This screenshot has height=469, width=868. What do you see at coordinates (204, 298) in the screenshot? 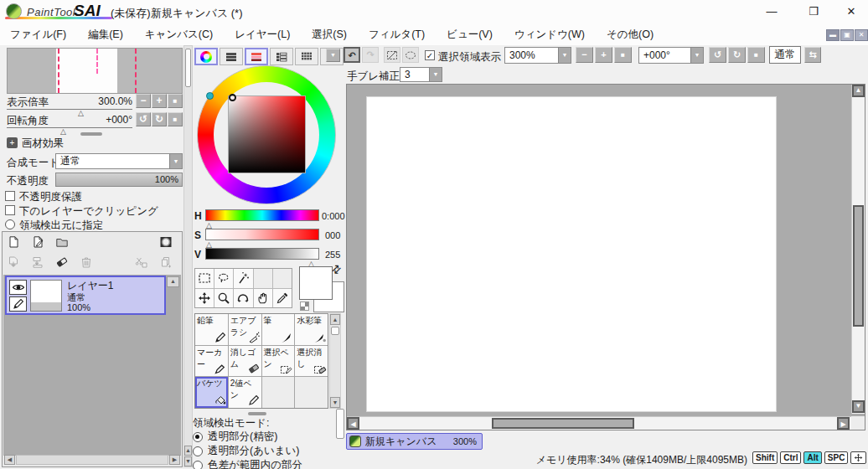
I see `move-tool` at bounding box center [204, 298].